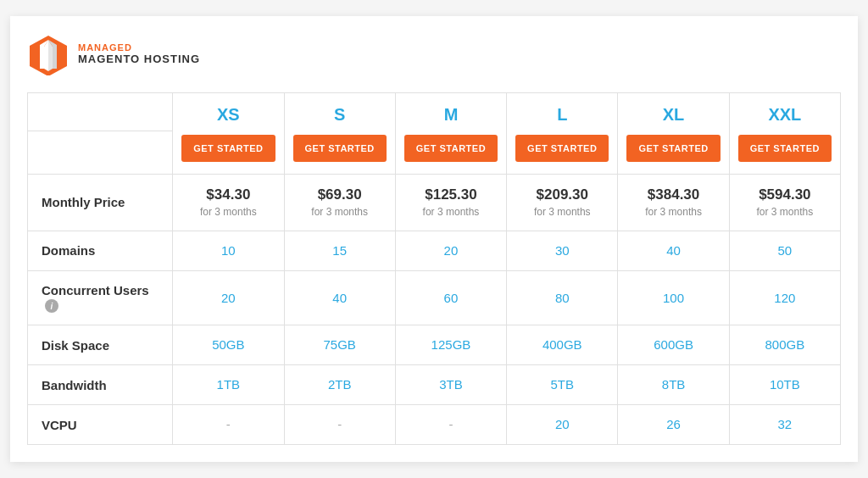 This screenshot has width=868, height=478. What do you see at coordinates (100, 251) in the screenshot?
I see `row-label-cell: Domains` at bounding box center [100, 251].